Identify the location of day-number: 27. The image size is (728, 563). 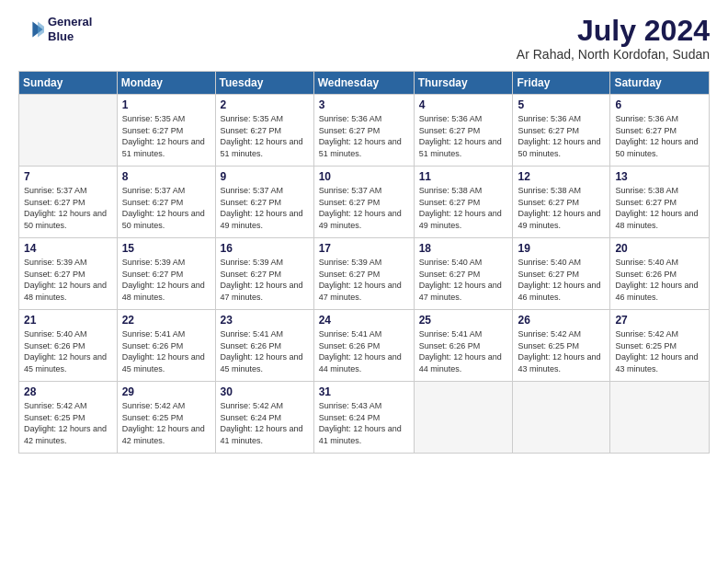
(660, 320).